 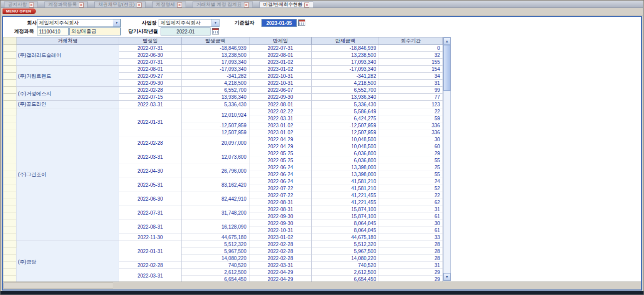 What do you see at coordinates (411, 231) in the screenshot?
I see `grid-cell: 61` at bounding box center [411, 231].